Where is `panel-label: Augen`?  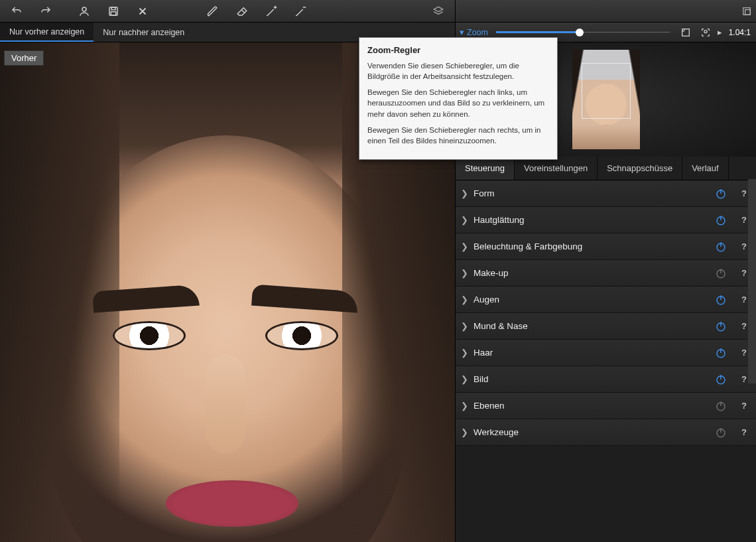 panel-label: Augen is located at coordinates (594, 300).